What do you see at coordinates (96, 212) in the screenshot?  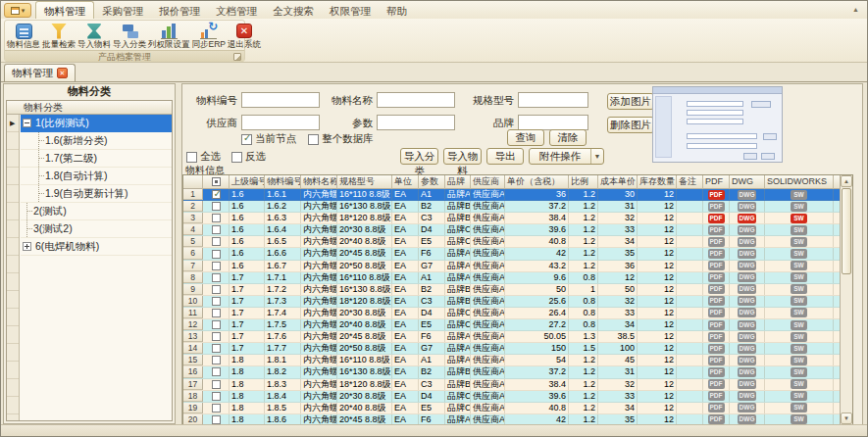 I see `tree-node-6: 2(测试)` at bounding box center [96, 212].